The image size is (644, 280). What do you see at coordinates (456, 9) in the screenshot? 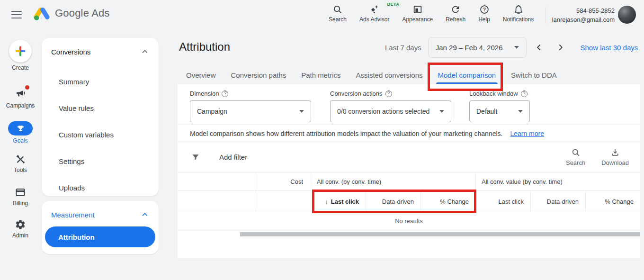
I see `refresh-icon` at bounding box center [456, 9].